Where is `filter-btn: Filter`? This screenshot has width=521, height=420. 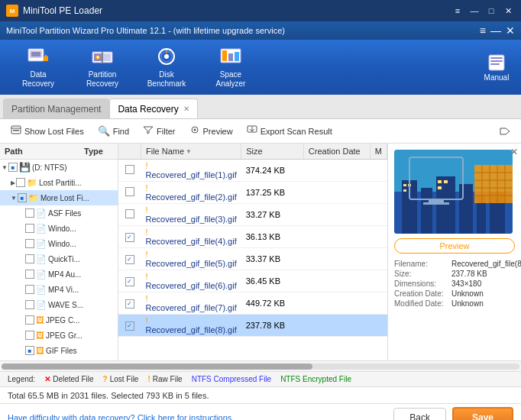 filter-btn: Filter is located at coordinates (159, 131).